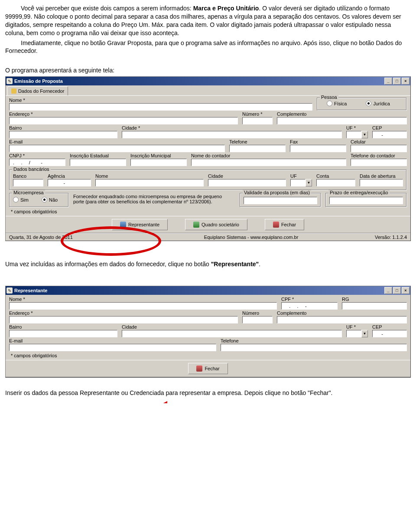  I want to click on label-bairro: Bairro, so click(63, 327).